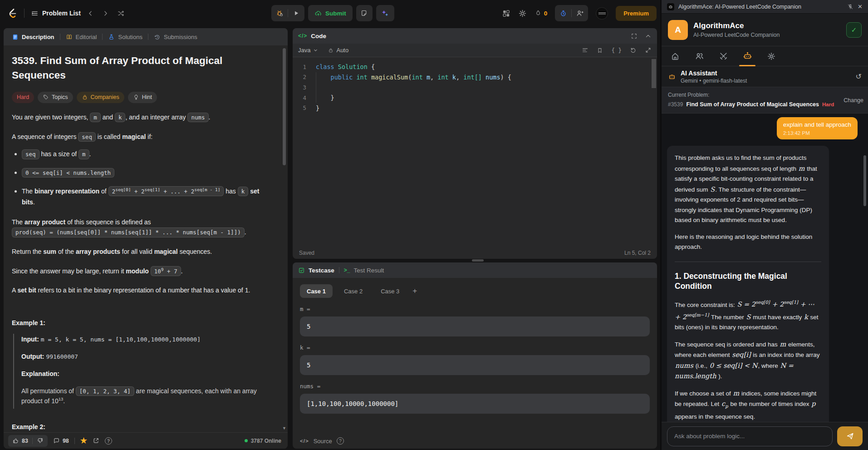 The height and width of the screenshot is (450, 868). I want to click on small-lock-icon, so click(331, 50).